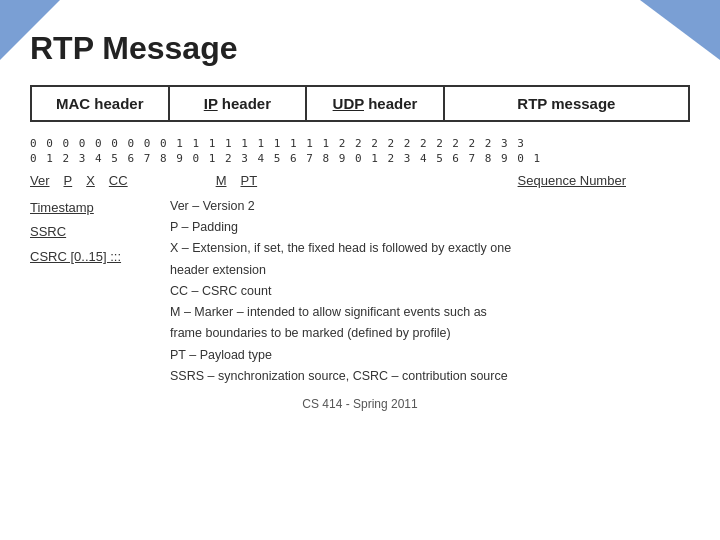 The image size is (720, 540). What do you see at coordinates (360, 144) in the screenshot?
I see `bit-row-1: 0 0 0 0 0 0 0 0 0 1 1 1 1 1 1 1 1 1 1 2 …` at bounding box center [360, 144].